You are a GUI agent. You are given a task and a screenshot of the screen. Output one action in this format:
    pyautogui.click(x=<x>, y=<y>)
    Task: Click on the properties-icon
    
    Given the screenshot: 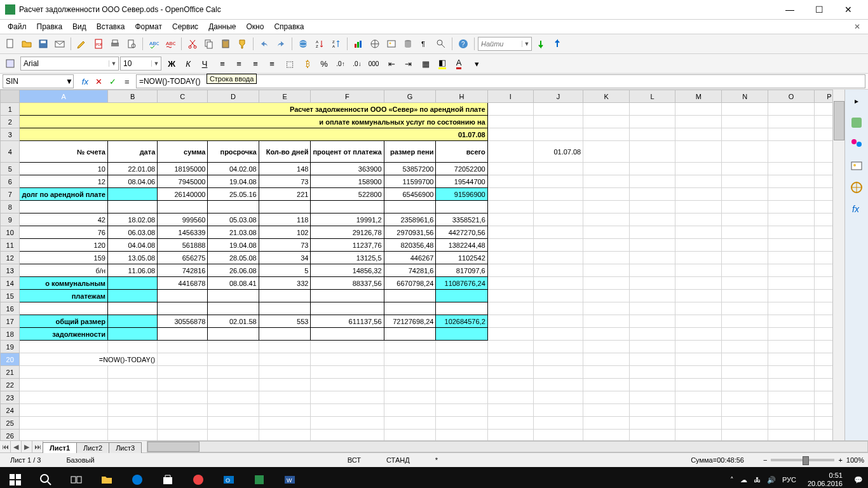 What is the action you would take?
    pyautogui.click(x=857, y=123)
    